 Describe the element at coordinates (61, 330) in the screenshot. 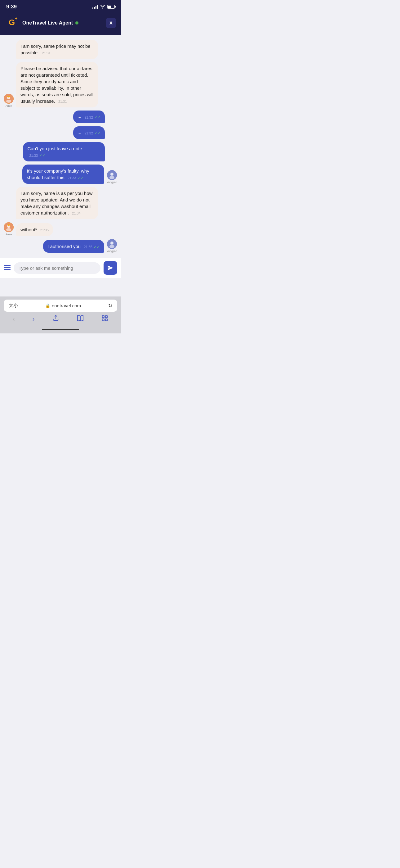

I see `home-indicator` at that location.